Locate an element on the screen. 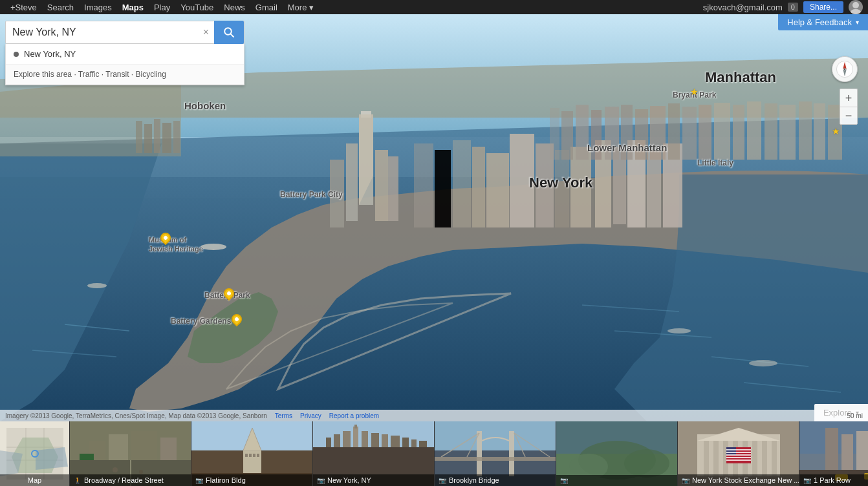 This screenshot has width=868, height=486. nav-youtube: YouTube is located at coordinates (197, 7).